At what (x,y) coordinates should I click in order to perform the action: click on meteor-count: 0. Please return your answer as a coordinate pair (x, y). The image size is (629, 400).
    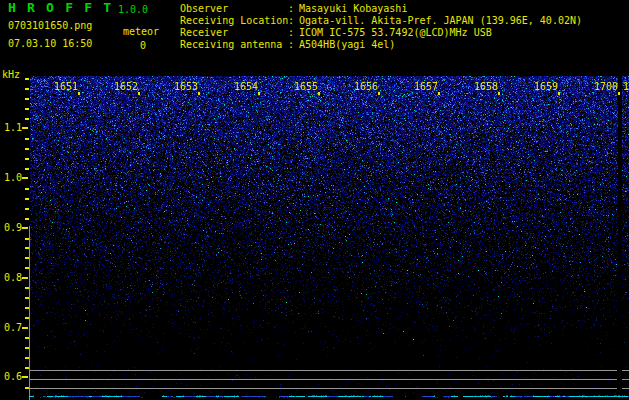
    Looking at the image, I should click on (143, 46).